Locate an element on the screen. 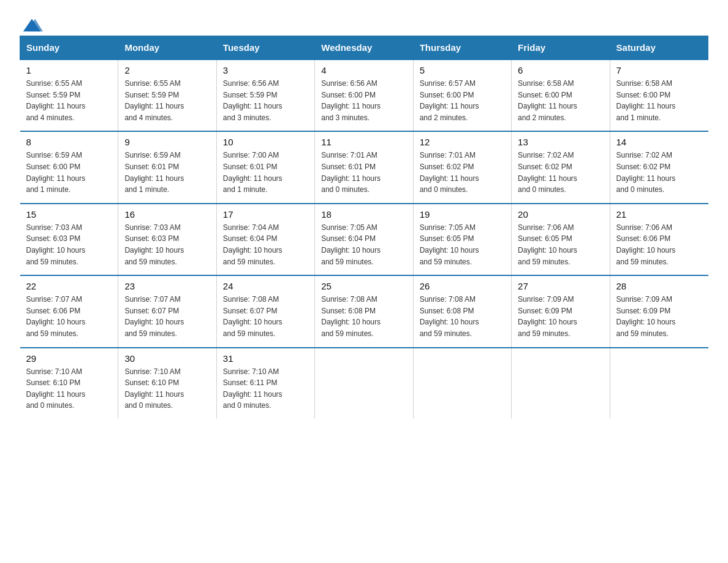  day-info: Sunrise: 7:07 AMSunset: 6:07 PMDaylight:… is located at coordinates (167, 316).